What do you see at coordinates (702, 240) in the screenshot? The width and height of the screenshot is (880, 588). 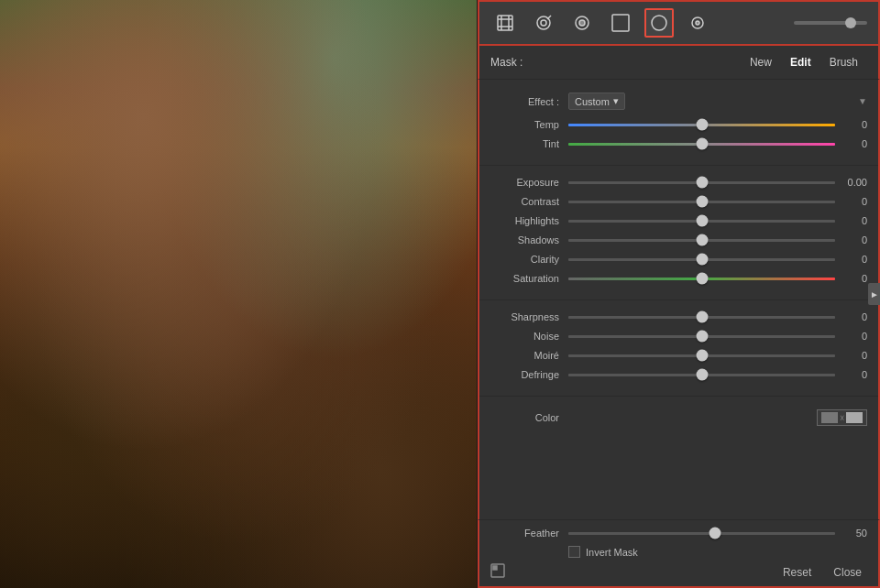 I see `shadows-thumb` at bounding box center [702, 240].